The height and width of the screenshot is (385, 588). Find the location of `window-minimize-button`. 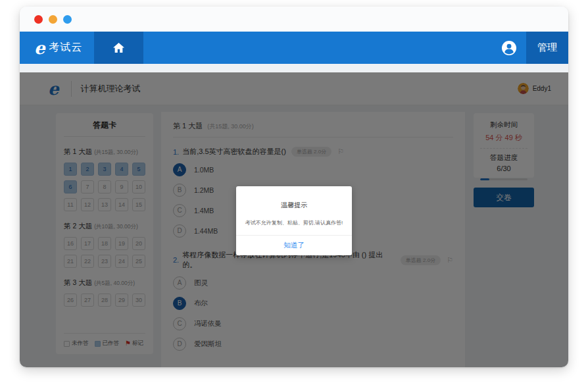

window-minimize-button is located at coordinates (53, 20).